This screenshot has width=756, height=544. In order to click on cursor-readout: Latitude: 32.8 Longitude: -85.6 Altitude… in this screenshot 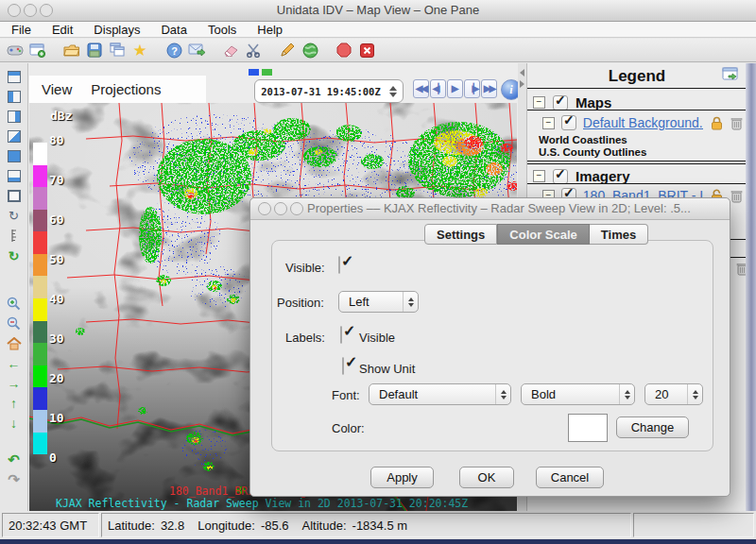, I will do `click(367, 525)`.